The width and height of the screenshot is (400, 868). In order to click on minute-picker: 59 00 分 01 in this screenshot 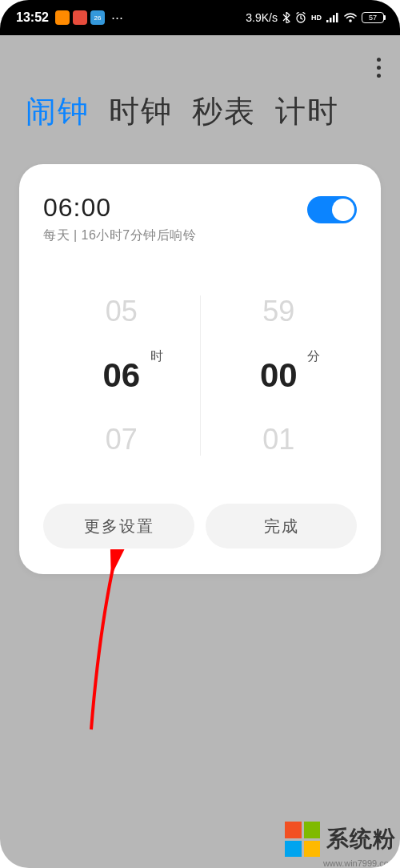, I will do `click(279, 376)`.